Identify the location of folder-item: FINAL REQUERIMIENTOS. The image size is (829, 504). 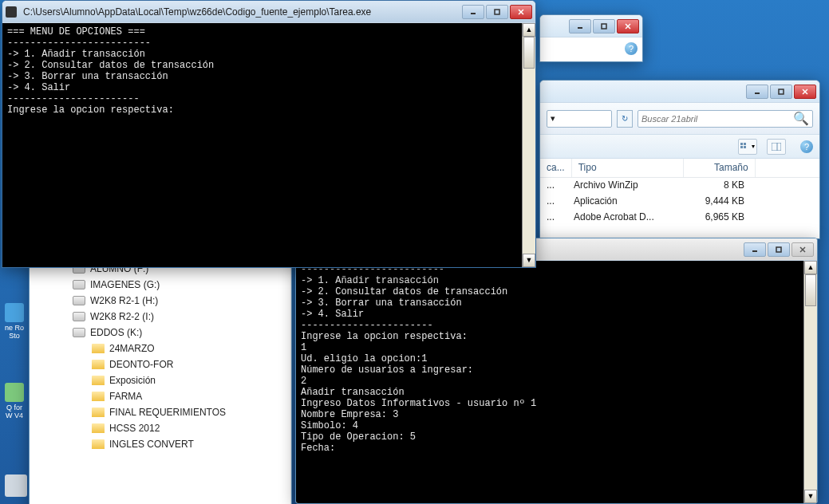
(160, 412).